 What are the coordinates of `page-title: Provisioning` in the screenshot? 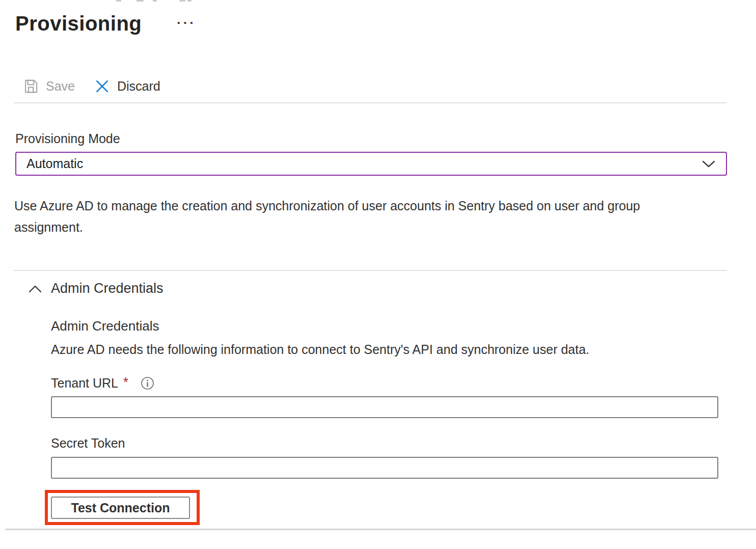 It's located at (78, 23).